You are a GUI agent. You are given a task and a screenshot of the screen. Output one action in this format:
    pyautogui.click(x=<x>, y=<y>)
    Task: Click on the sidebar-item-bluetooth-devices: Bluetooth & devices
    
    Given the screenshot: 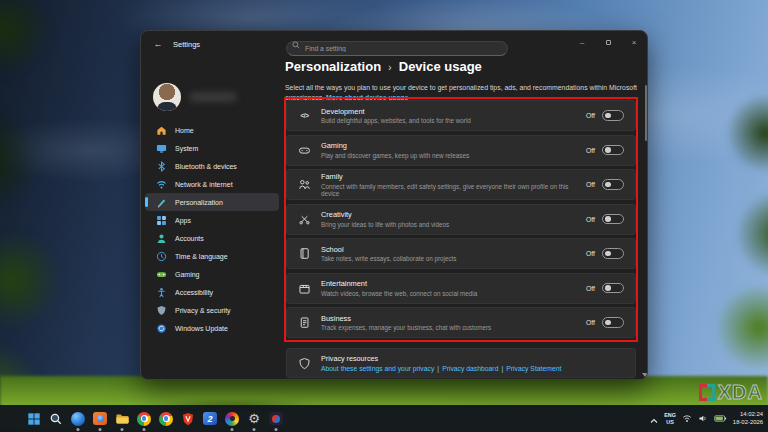 What is the action you would take?
    pyautogui.click(x=212, y=166)
    